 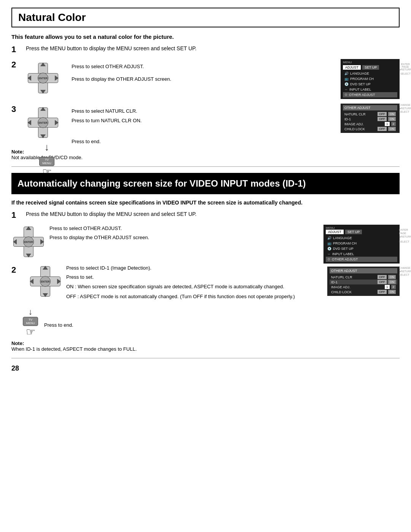 What do you see at coordinates (360, 84) in the screenshot?
I see `menu-item-dvdsetup-label-1: DVD SET UP` at bounding box center [360, 84].